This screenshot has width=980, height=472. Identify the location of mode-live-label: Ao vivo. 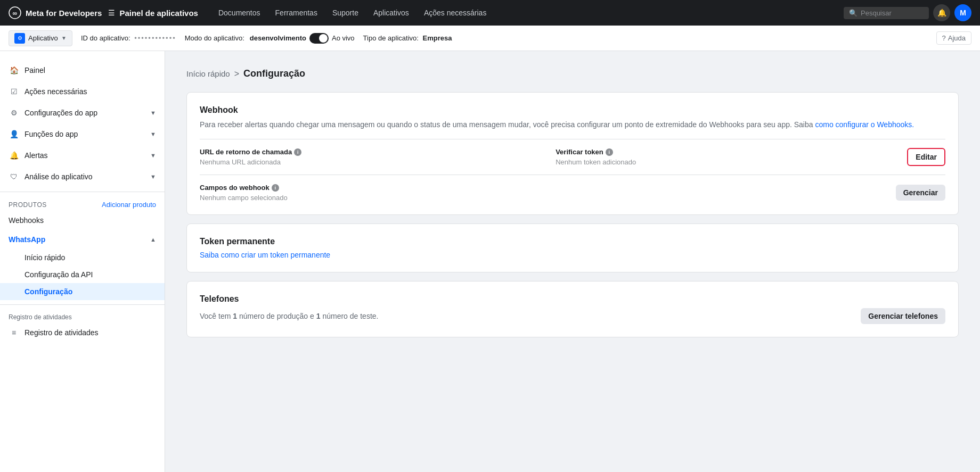
(343, 38).